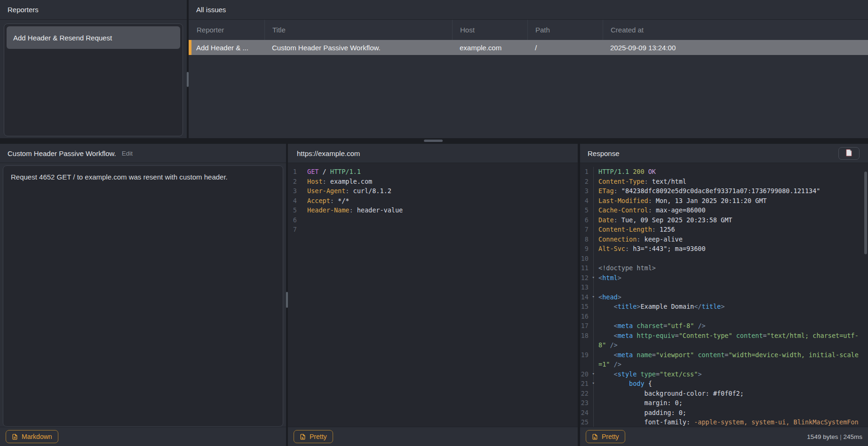  I want to click on code-line-number: 5, so click(295, 211).